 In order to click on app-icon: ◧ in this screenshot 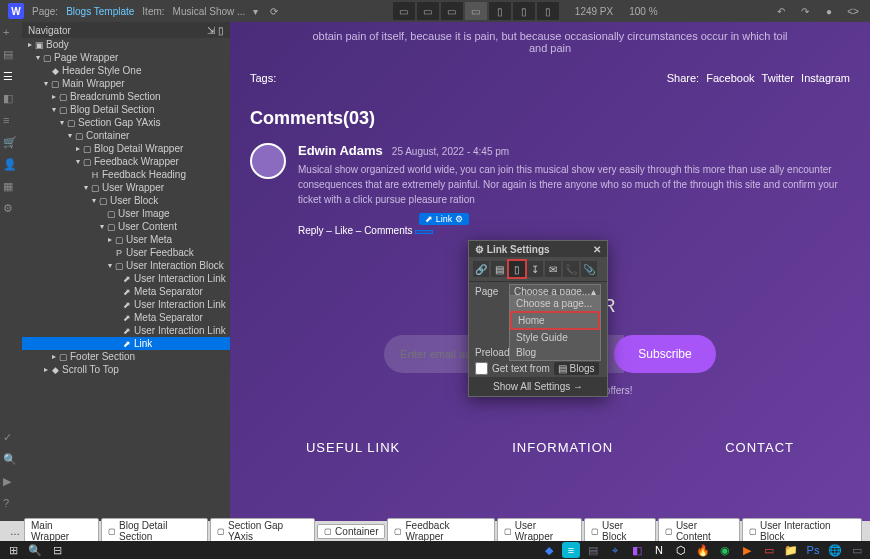, I will do `click(637, 550)`.